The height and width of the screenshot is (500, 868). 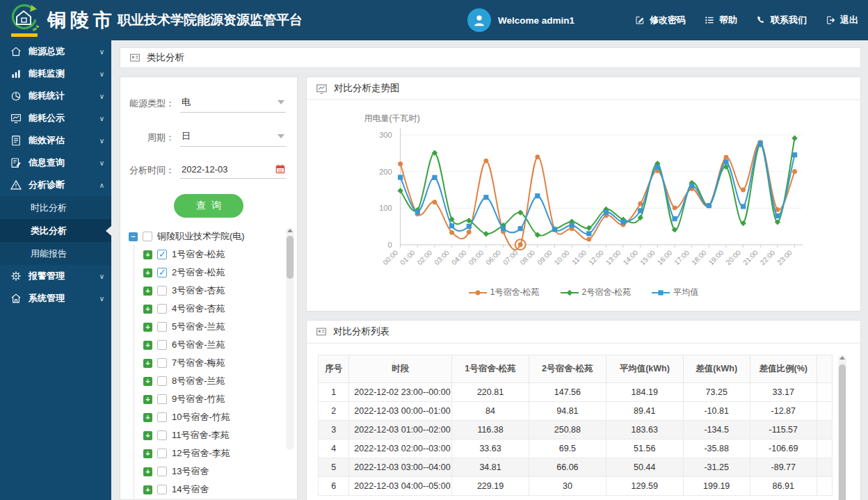 What do you see at coordinates (842, 427) in the screenshot?
I see `table-scrollbar` at bounding box center [842, 427].